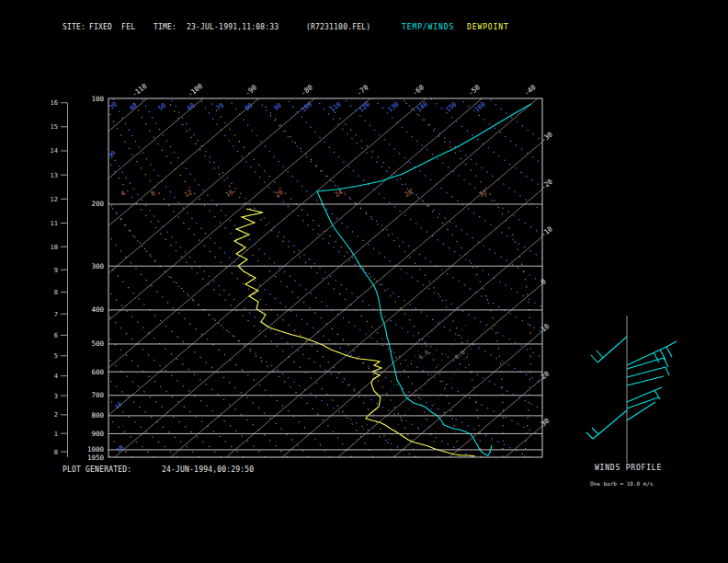 The image size is (728, 563). I want to click on svg-text: -50, so click(474, 90).